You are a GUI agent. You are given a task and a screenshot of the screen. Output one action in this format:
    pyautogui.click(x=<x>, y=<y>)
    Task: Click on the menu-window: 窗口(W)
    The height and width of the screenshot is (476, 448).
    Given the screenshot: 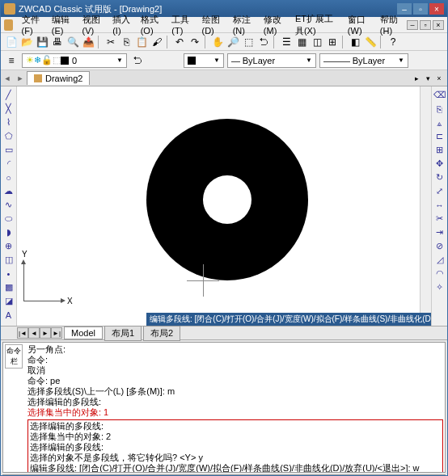 What is the action you would take?
    pyautogui.click(x=360, y=24)
    